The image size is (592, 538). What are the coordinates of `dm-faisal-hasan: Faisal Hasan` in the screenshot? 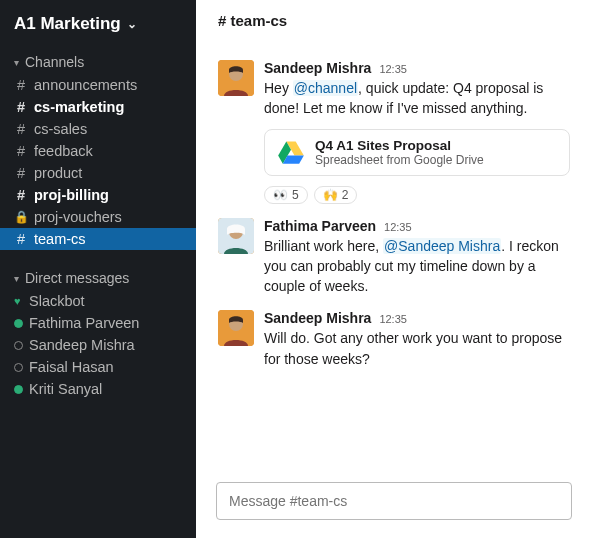 It's located at (98, 367).